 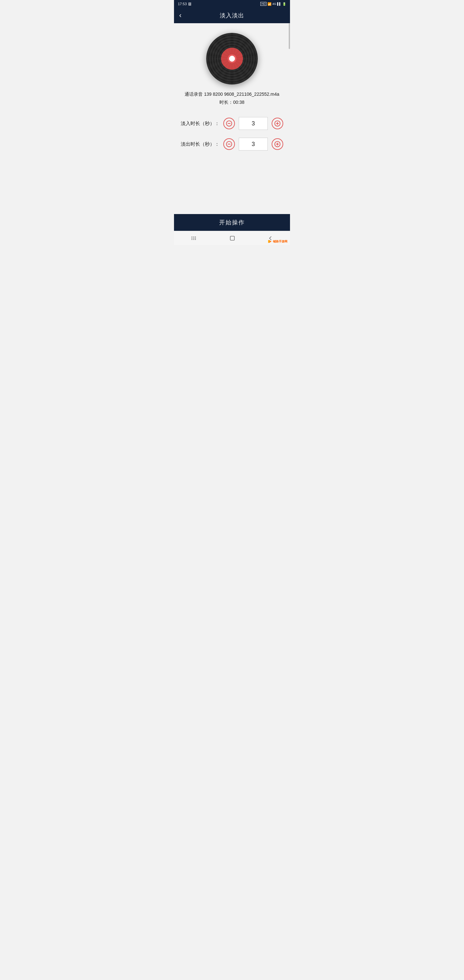 What do you see at coordinates (200, 124) in the screenshot?
I see `fade-in-label: 淡入时长（秒）：` at bounding box center [200, 124].